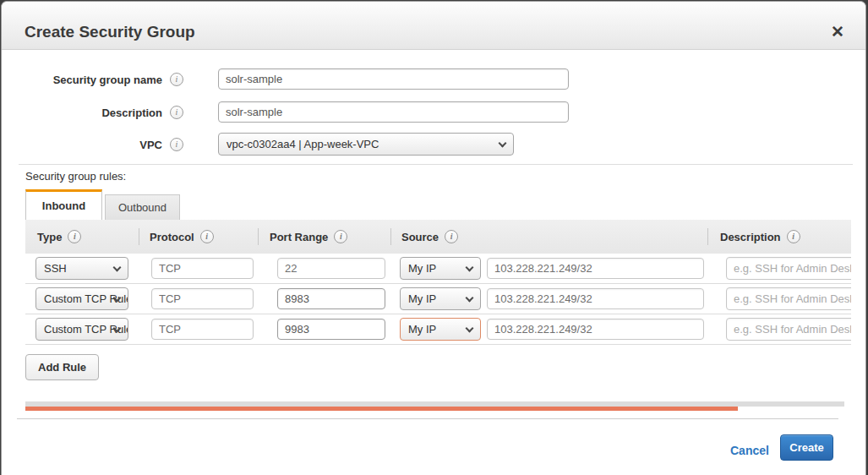 The height and width of the screenshot is (475, 868). What do you see at coordinates (82, 113) in the screenshot?
I see `description-label: Description` at bounding box center [82, 113].